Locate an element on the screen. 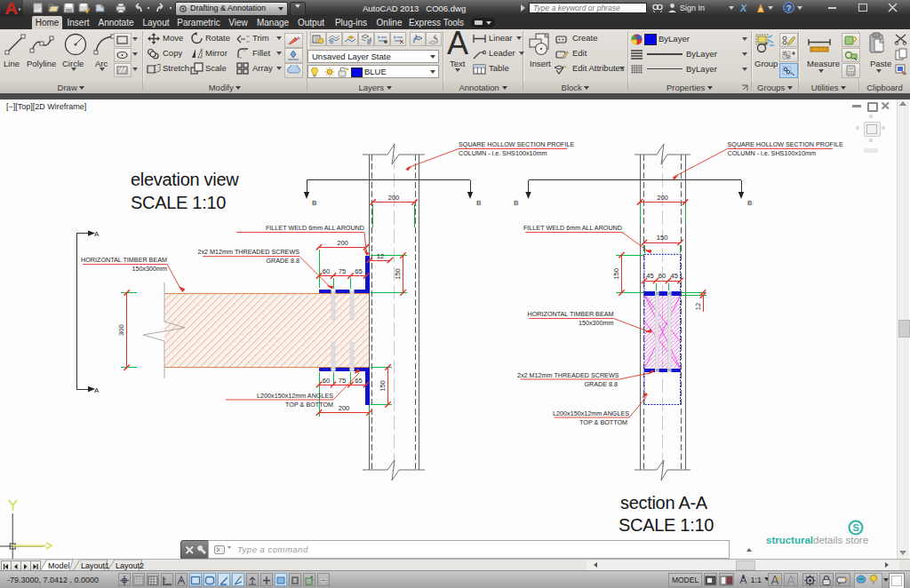  svg-text: S is located at coordinates (857, 528).